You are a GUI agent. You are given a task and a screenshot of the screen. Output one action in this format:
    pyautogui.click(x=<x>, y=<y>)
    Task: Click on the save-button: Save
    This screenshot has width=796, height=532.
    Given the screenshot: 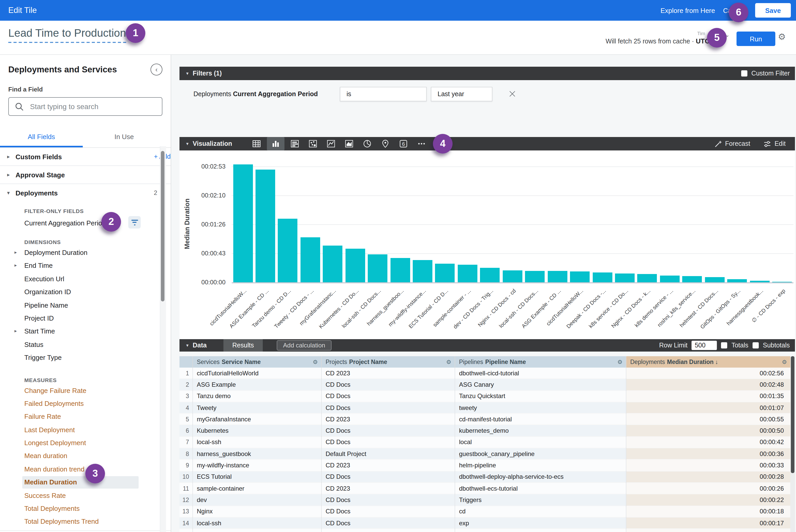 What is the action you would take?
    pyautogui.click(x=773, y=10)
    